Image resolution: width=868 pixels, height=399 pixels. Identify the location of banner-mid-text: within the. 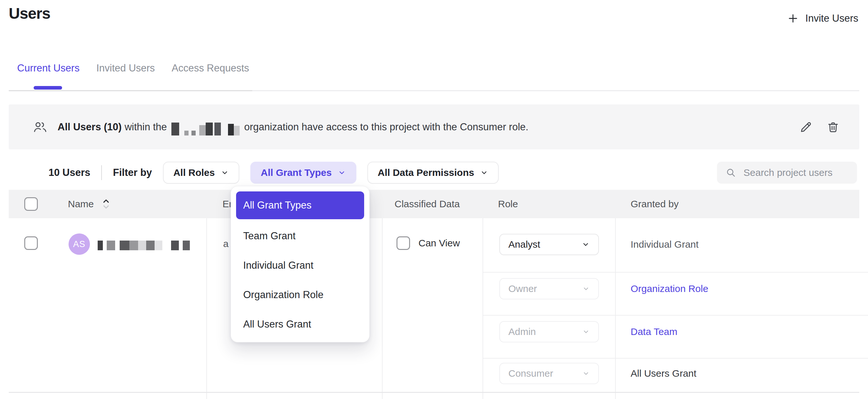
(146, 127).